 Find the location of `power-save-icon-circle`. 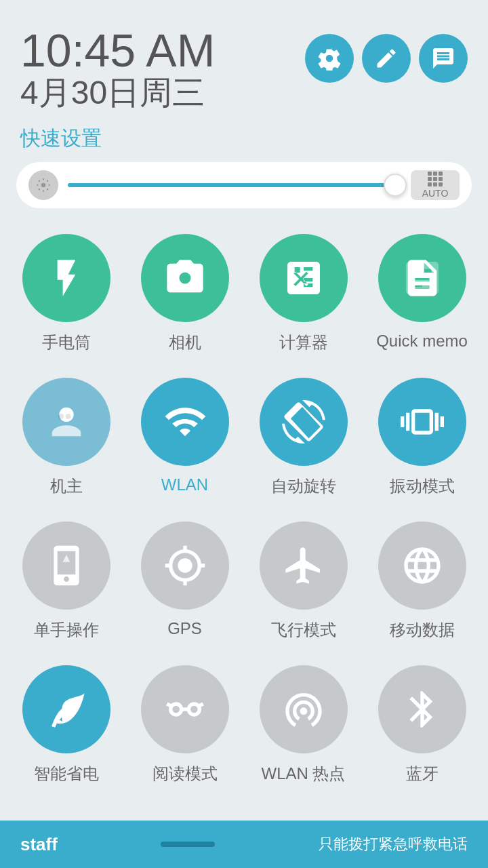

power-save-icon-circle is located at coordinates (66, 709).